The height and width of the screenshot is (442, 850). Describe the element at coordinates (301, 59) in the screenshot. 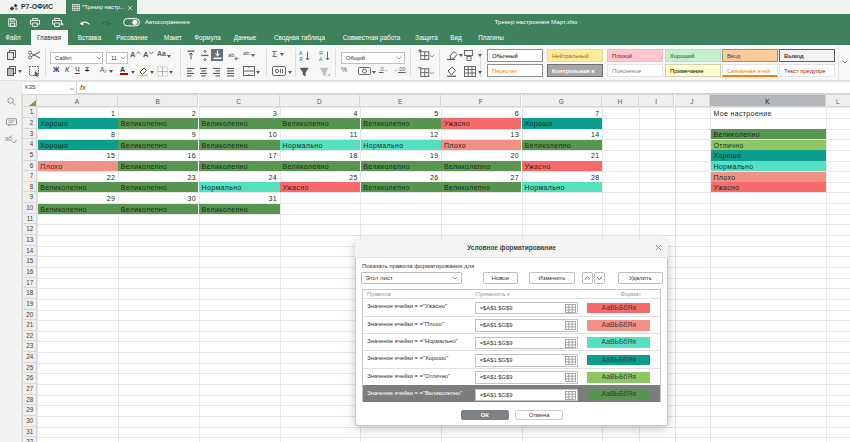

I see `svg-text: Я` at that location.